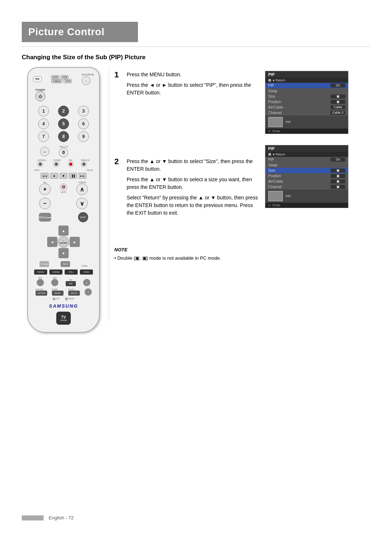  I want to click on stb-button: STB, so click(65, 77).